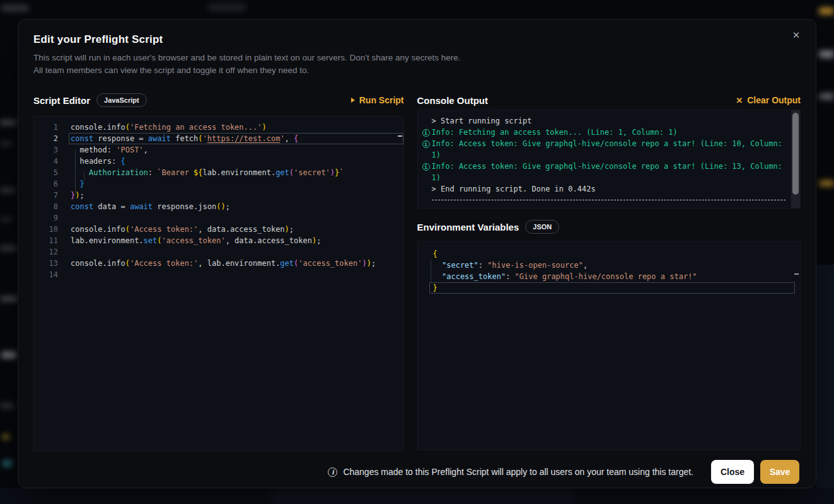 The width and height of the screenshot is (834, 504). What do you see at coordinates (768, 100) in the screenshot?
I see `clear-output-button: ✕ Clear Output` at bounding box center [768, 100].